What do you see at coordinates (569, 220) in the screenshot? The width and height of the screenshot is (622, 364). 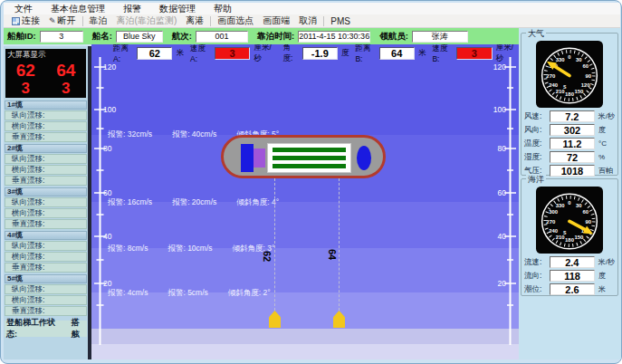 I see `current-direction-gauge: 0 30 60 90 120 150 180 210 240 270 300 3…` at bounding box center [569, 220].